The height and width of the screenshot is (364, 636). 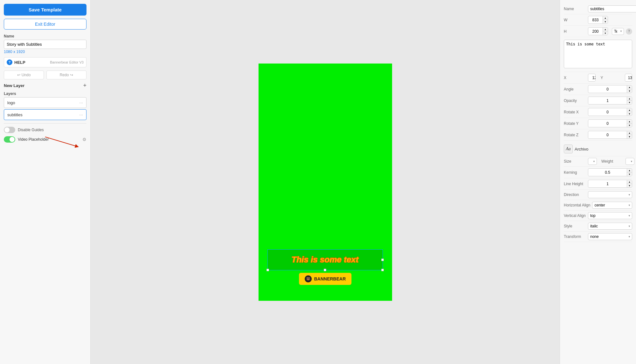 I want to click on valign-select: top middle bottom, so click(x=610, y=216).